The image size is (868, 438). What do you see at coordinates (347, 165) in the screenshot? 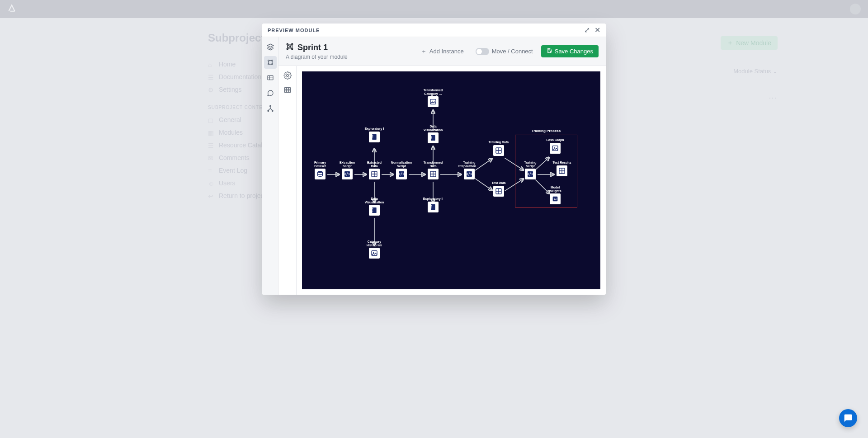
I see `node-label: Extraction Script` at bounding box center [347, 165].